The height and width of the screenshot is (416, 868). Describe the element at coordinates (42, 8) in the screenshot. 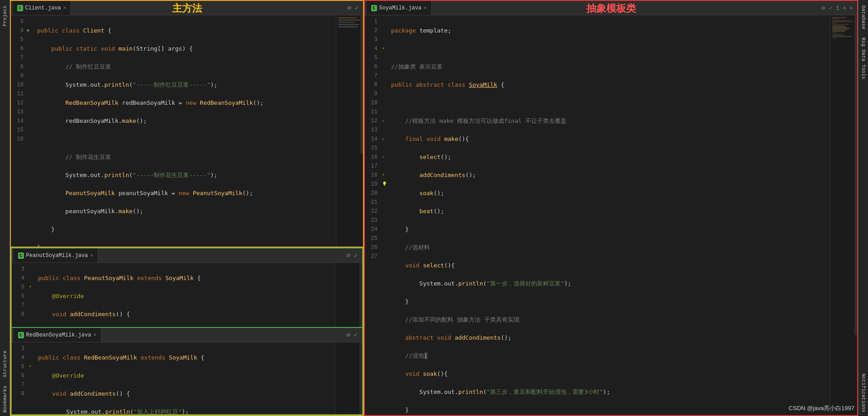

I see `client-tab: C Client.java ×` at that location.